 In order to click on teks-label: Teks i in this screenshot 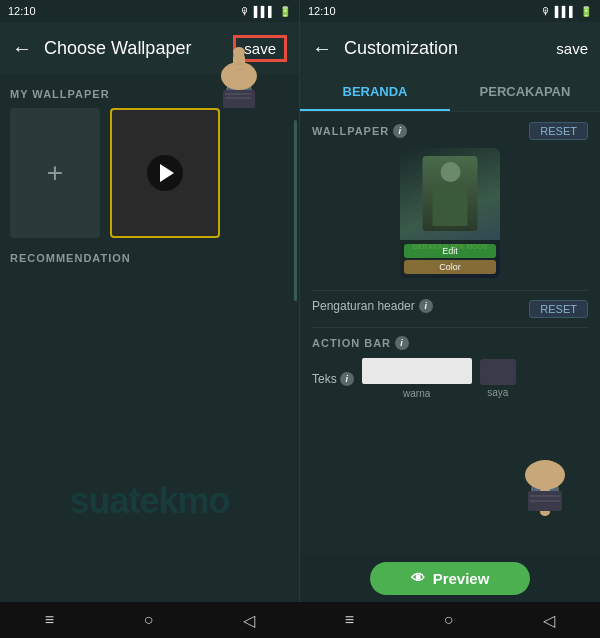, I will do `click(333, 379)`.